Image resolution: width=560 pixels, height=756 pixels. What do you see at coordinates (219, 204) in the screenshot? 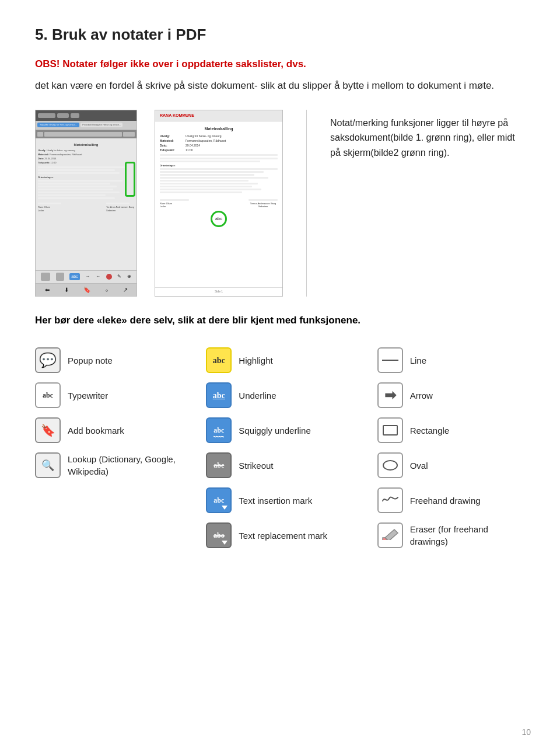
I see `pdf-body: Møteinnkalling Utvalg:Utvalg for helse- …` at bounding box center [219, 204].